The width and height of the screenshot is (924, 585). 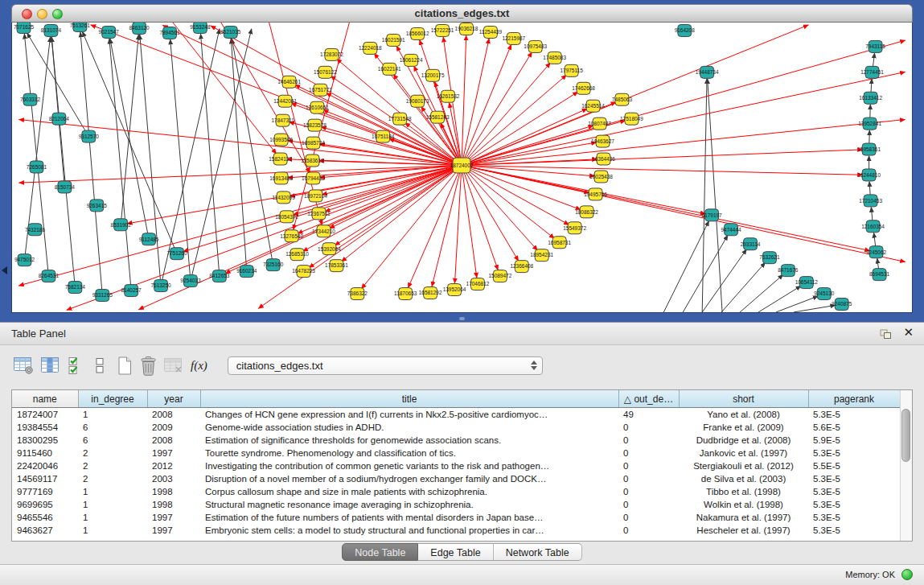 What do you see at coordinates (45, 492) in the screenshot?
I see `cell-name: 9777169` at bounding box center [45, 492].